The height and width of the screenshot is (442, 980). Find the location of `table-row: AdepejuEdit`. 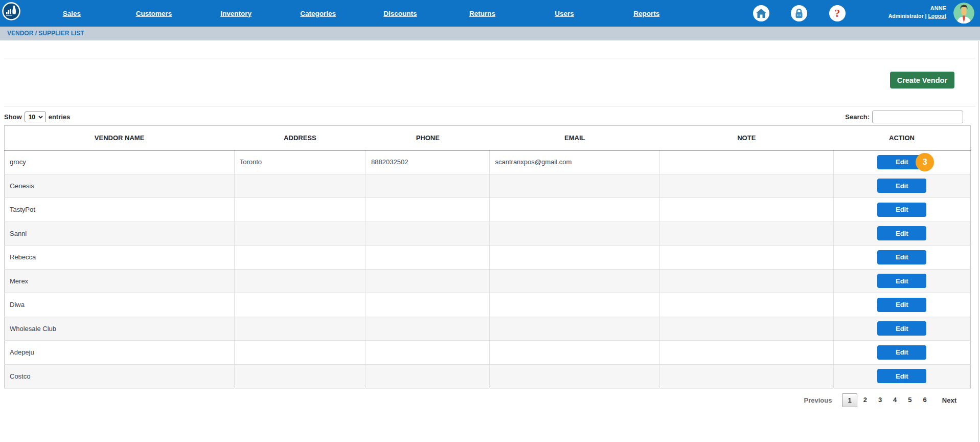

table-row: AdepejuEdit is located at coordinates (488, 353).